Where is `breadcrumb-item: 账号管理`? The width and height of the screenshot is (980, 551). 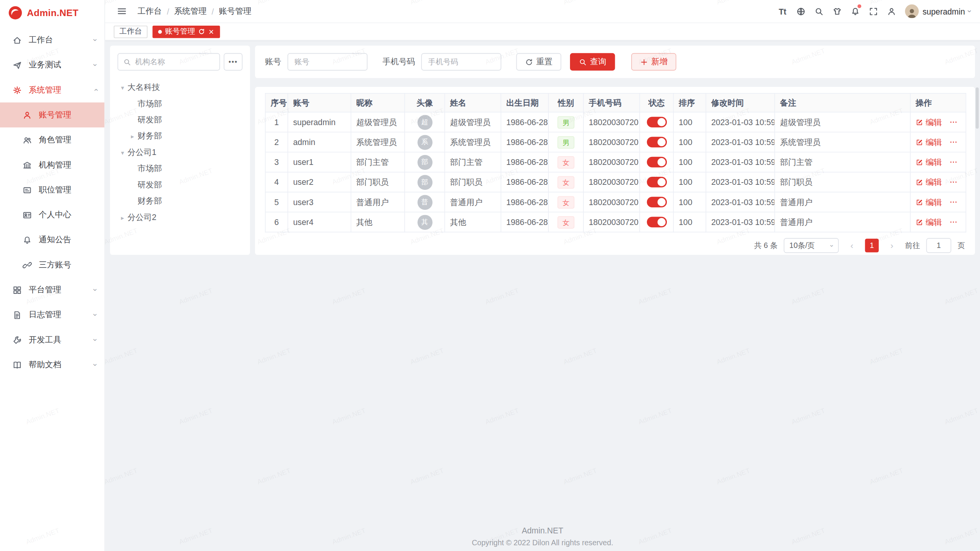
breadcrumb-item: 账号管理 is located at coordinates (235, 11).